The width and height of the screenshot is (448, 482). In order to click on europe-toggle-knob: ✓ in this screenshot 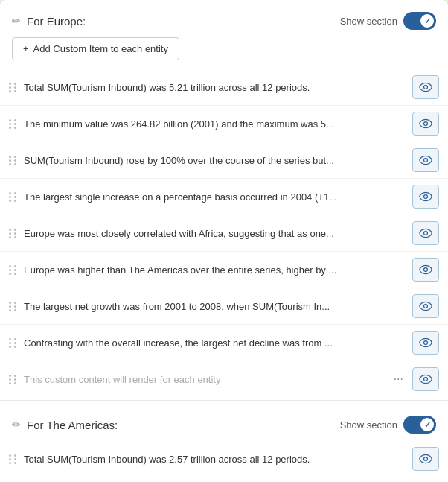, I will do `click(427, 21)`.